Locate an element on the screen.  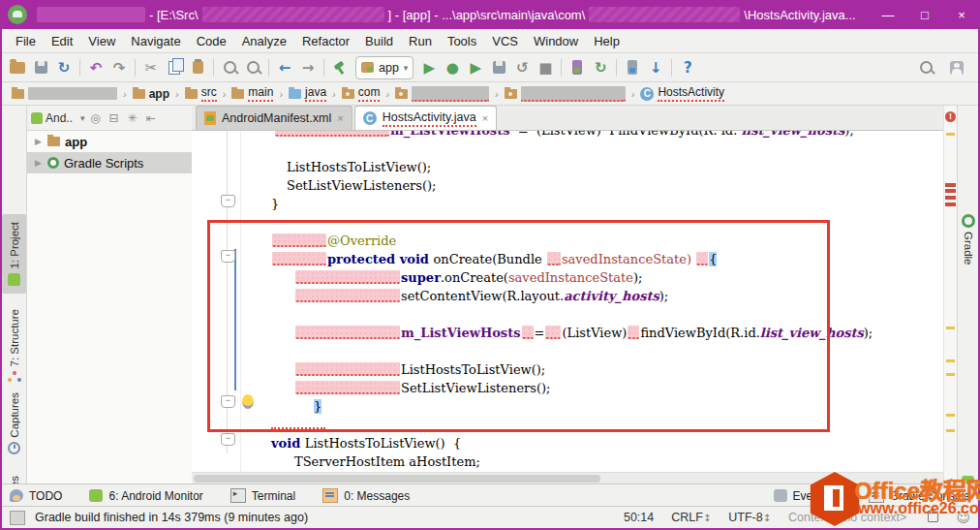
tree-item-app: ▶app is located at coordinates (109, 141).